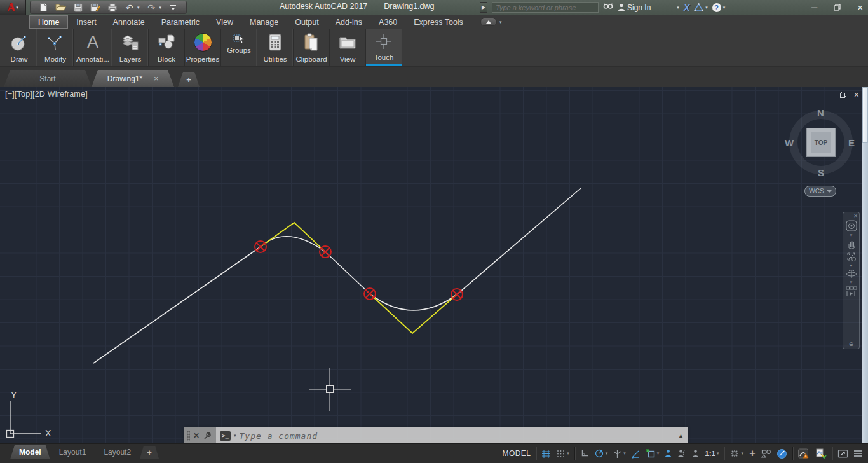 This screenshot has height=463, width=868. What do you see at coordinates (718, 453) in the screenshot?
I see `scale-dropdown-icon: ▾` at bounding box center [718, 453].